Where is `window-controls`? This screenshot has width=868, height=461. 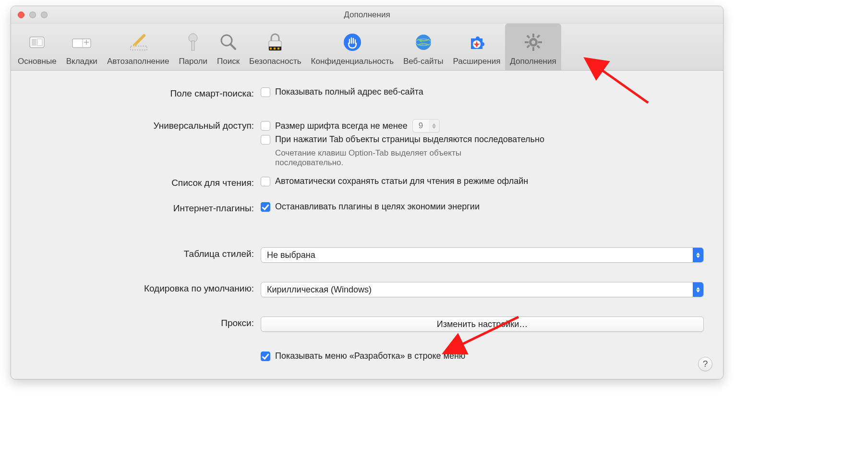
window-controls is located at coordinates (33, 15).